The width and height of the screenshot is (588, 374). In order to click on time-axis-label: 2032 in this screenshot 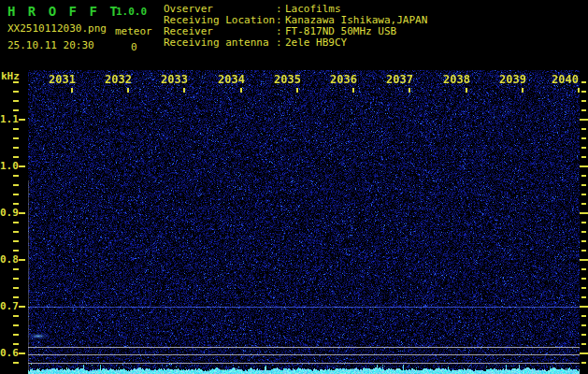, I will do `click(116, 79)`.